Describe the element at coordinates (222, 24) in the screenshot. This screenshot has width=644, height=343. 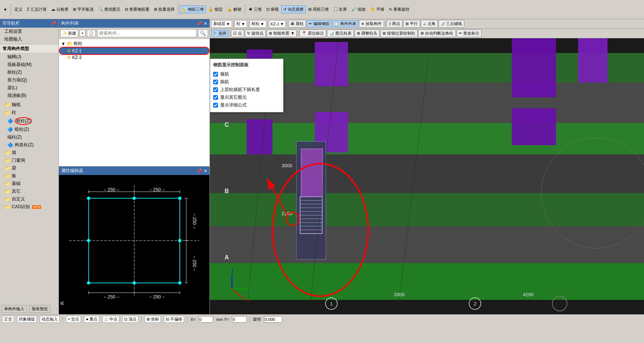
I see `layer-dropdown: 基础层 ▼` at that location.